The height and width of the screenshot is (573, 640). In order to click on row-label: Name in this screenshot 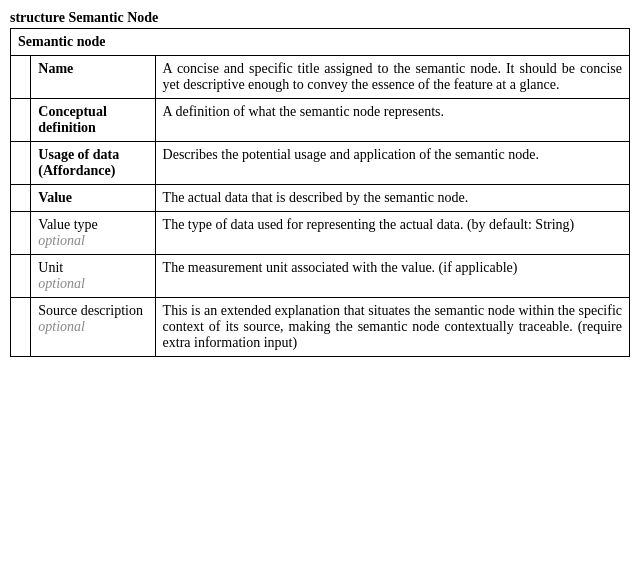, I will do `click(93, 78)`.